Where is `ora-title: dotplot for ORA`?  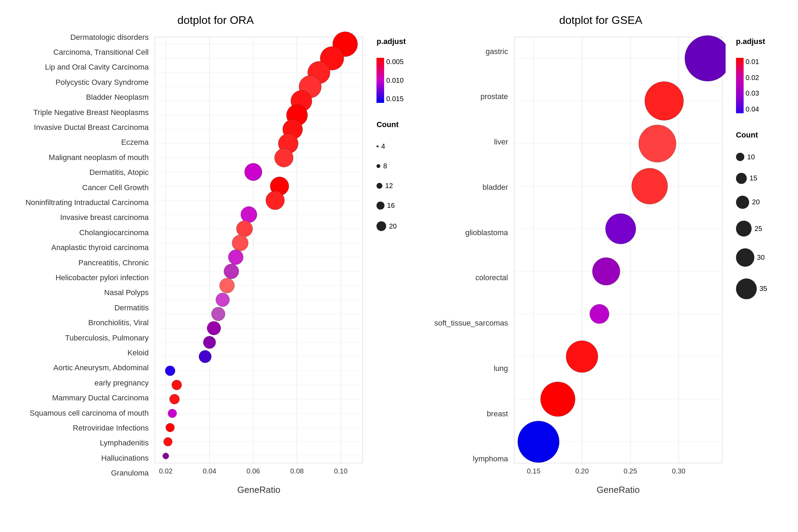 ora-title: dotplot for ORA is located at coordinates (215, 20).